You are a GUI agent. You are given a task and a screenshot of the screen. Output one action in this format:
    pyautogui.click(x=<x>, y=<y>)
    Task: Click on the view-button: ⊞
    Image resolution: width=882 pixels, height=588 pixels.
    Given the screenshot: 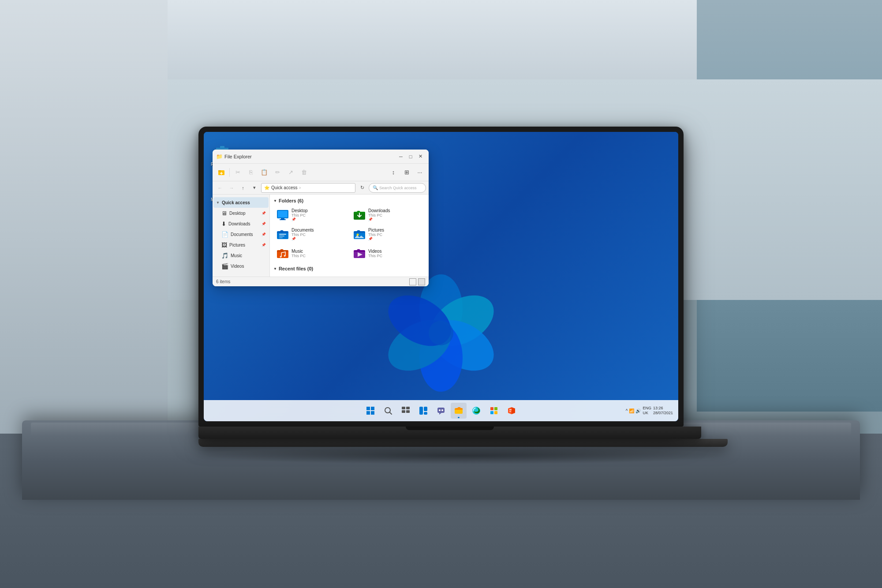 What is the action you would take?
    pyautogui.click(x=407, y=172)
    